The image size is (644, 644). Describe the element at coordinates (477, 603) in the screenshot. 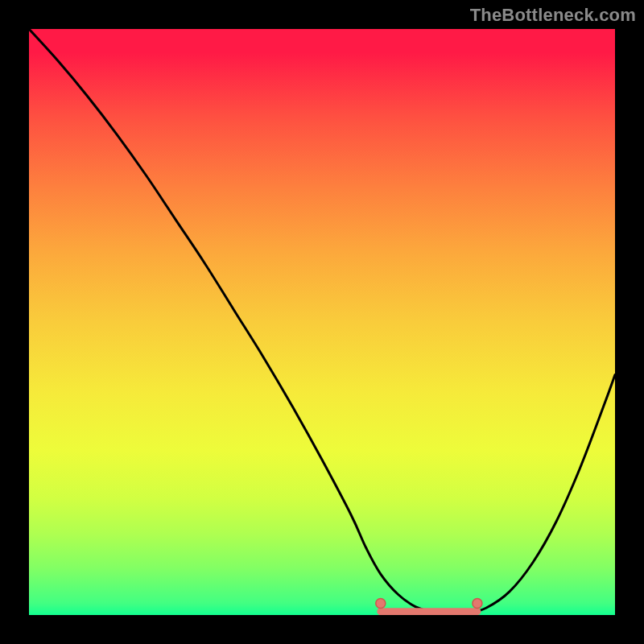

I see `flat-end-marker` at that location.